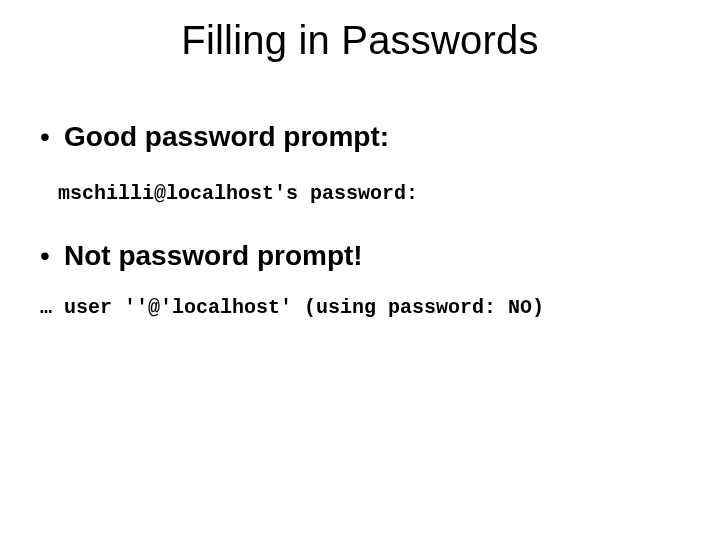  I want to click on bullet-item: • Not password prompt!, so click(360, 256).